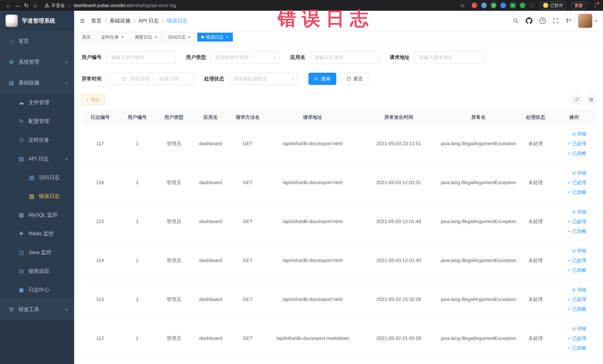 The width and height of the screenshot is (603, 364). What do you see at coordinates (345, 57) in the screenshot?
I see `app-name-input` at bounding box center [345, 57].